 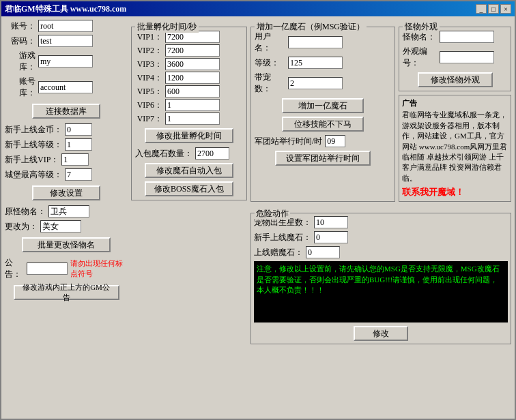 I want to click on maximize-btn: □, so click(x=493, y=9).